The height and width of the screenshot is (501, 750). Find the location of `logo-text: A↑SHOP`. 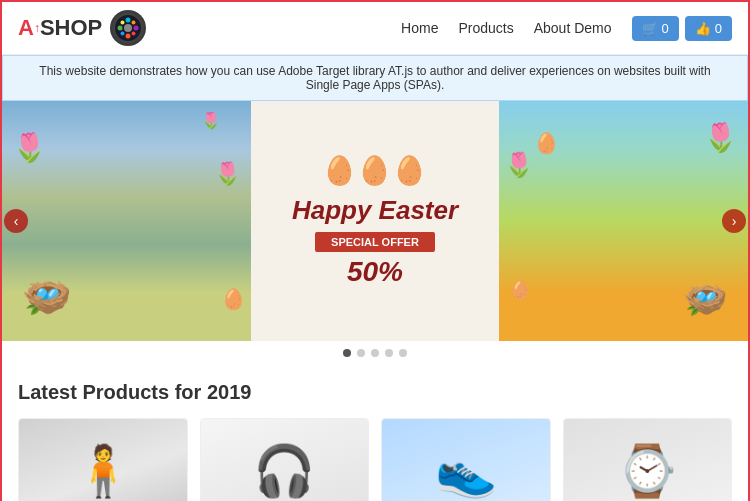

logo-text: A↑SHOP is located at coordinates (60, 28).